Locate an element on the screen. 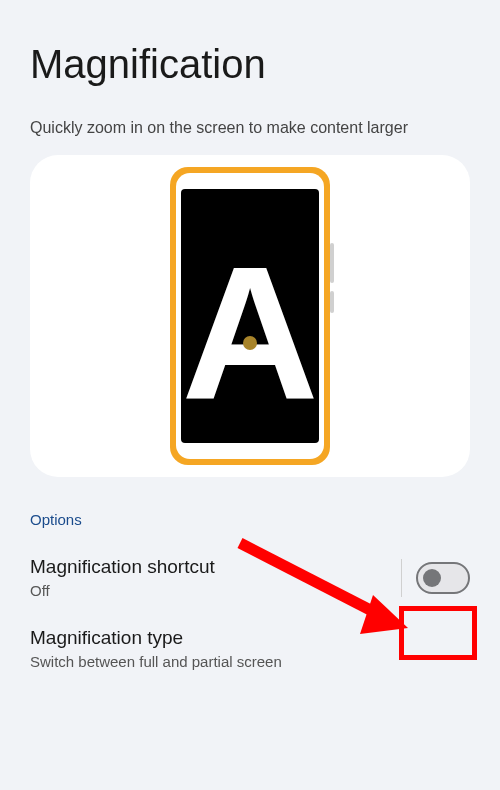  setting-row-magnification-shortcut: Magnification shortcut Off is located at coordinates (250, 564).